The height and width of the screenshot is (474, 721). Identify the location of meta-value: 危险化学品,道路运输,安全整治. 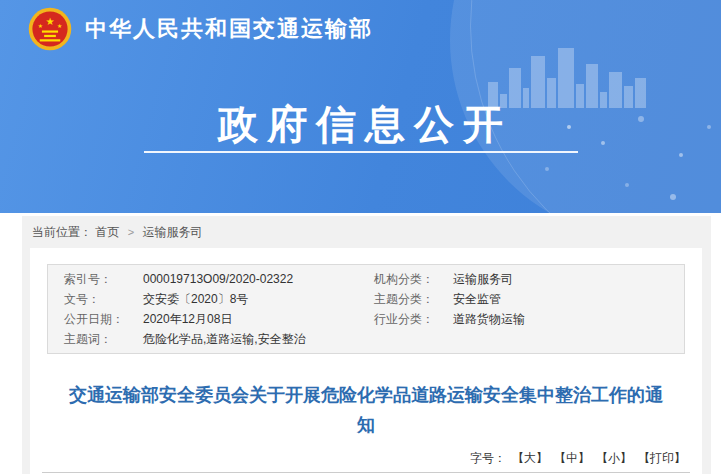
(224, 340).